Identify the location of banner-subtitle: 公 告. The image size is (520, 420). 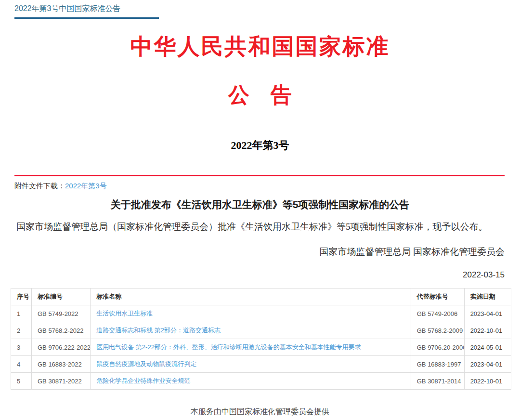
(260, 95).